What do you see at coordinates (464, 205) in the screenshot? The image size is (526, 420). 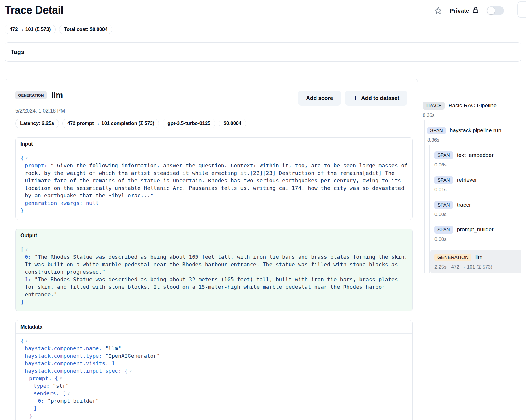 I see `node-name: tracer` at bounding box center [464, 205].